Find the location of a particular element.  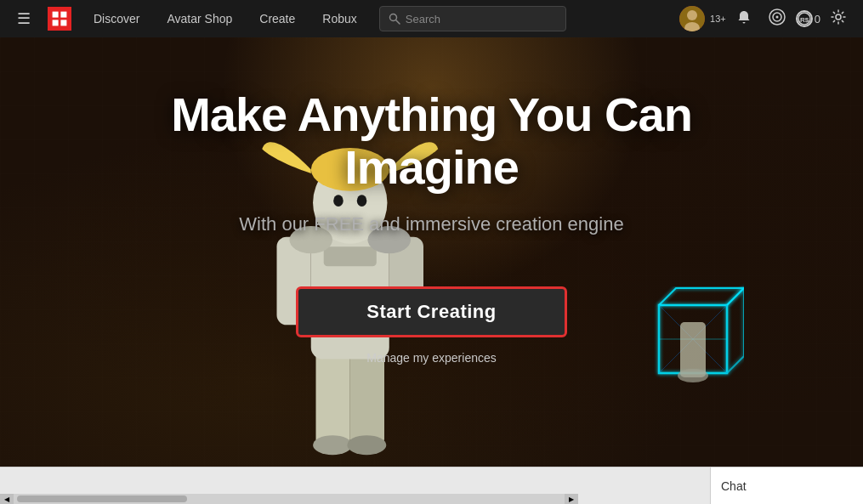

avatar-image is located at coordinates (692, 19).